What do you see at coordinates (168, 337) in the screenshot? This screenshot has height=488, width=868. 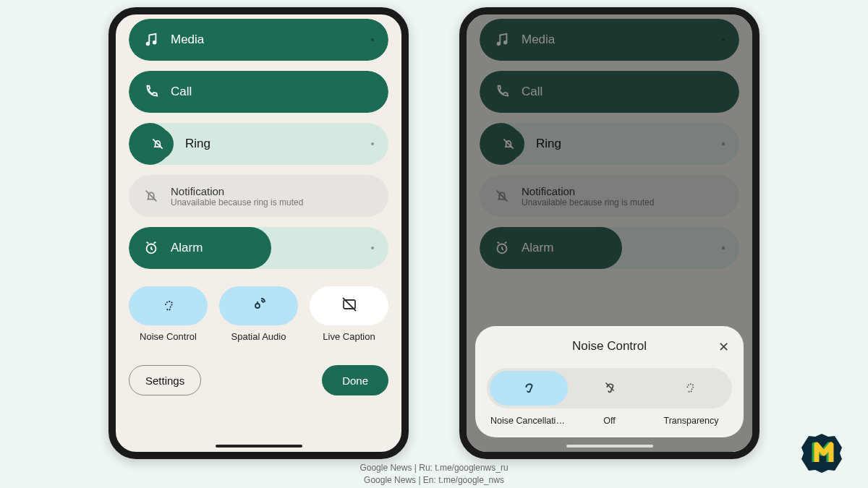 I see `noise-control-label: Noise Control` at bounding box center [168, 337].